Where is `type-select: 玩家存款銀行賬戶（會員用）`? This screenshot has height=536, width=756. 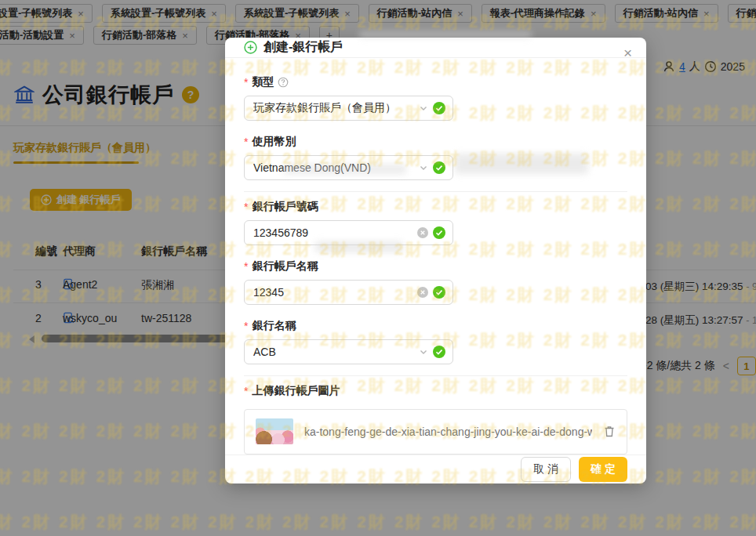
type-select: 玩家存款銀行賬戶（會員用） is located at coordinates (348, 108).